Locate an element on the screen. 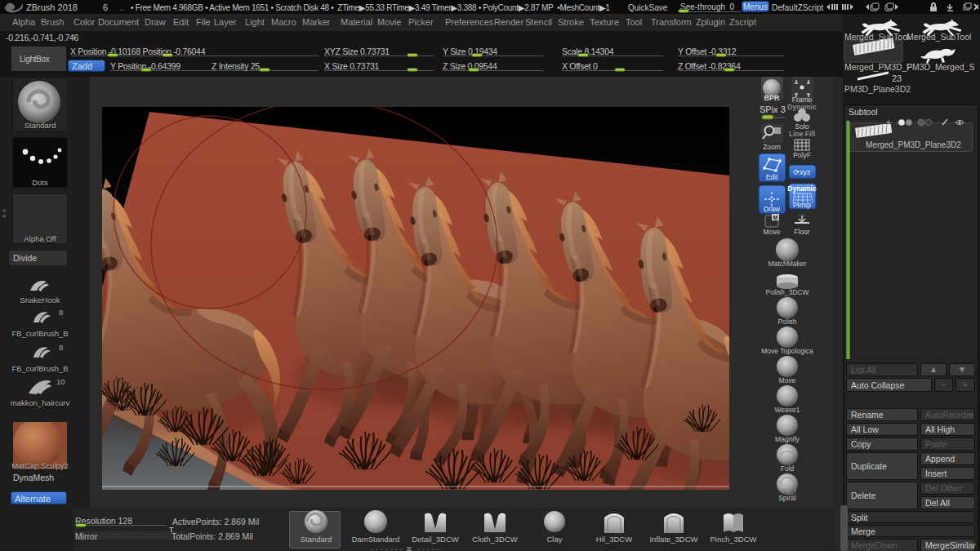  svg-text: Persp is located at coordinates (802, 205).